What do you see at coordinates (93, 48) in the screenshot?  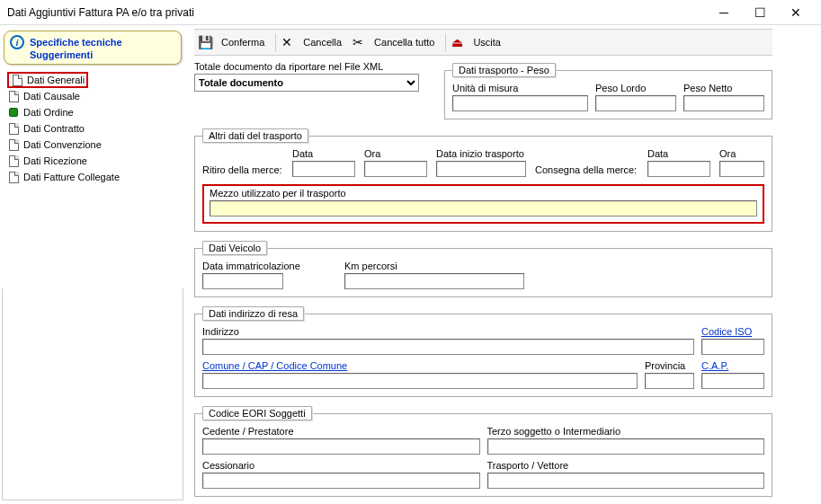 I see `hint-note: iSpecifiche tecniche Suggerimenti` at bounding box center [93, 48].